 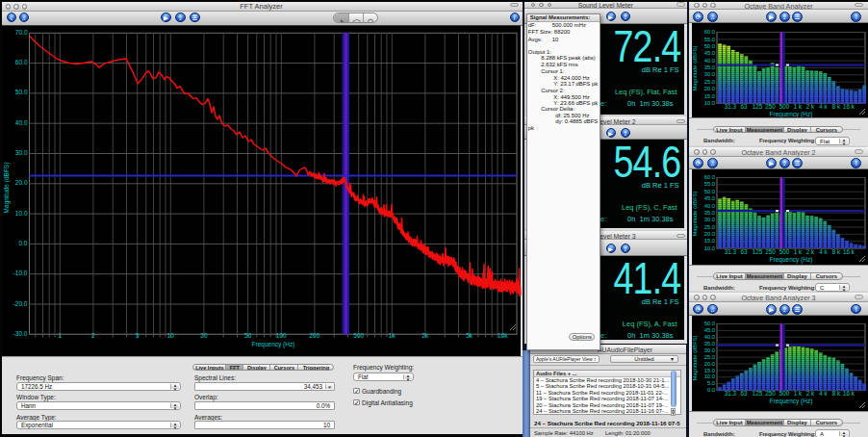 I want to click on svg-text: 100, so click(x=281, y=335).